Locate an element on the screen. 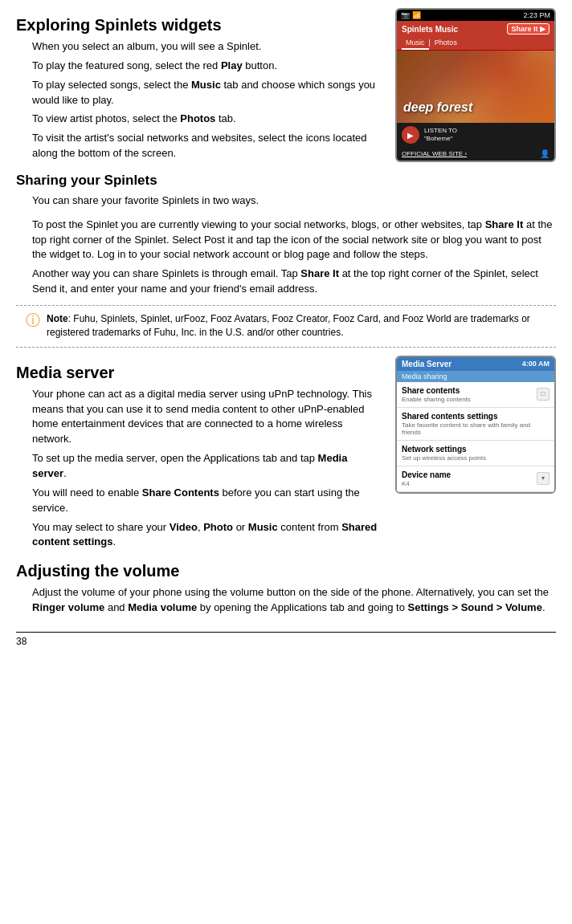  spinlets-album-art: deep forest is located at coordinates (476, 87).